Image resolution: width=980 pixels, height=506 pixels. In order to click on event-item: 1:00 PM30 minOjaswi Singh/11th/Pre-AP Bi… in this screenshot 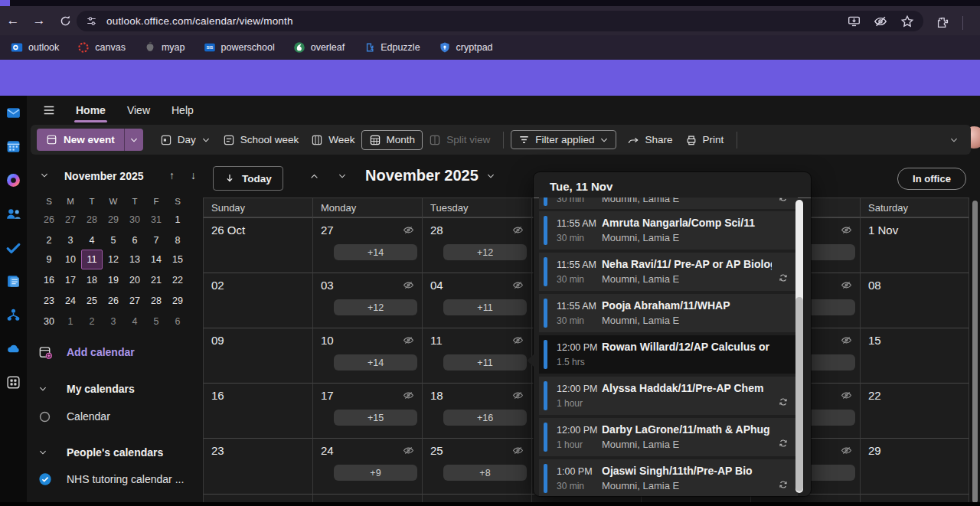, I will do `click(668, 478)`.